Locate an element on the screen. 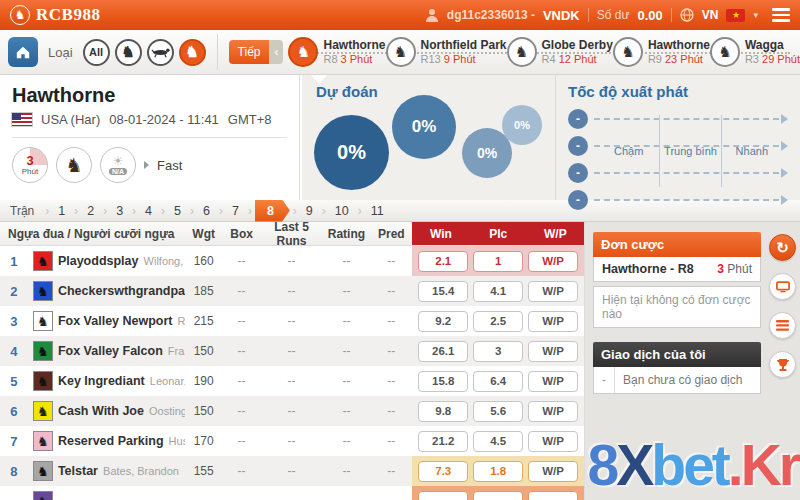  filter-greyhound-button is located at coordinates (160, 52).